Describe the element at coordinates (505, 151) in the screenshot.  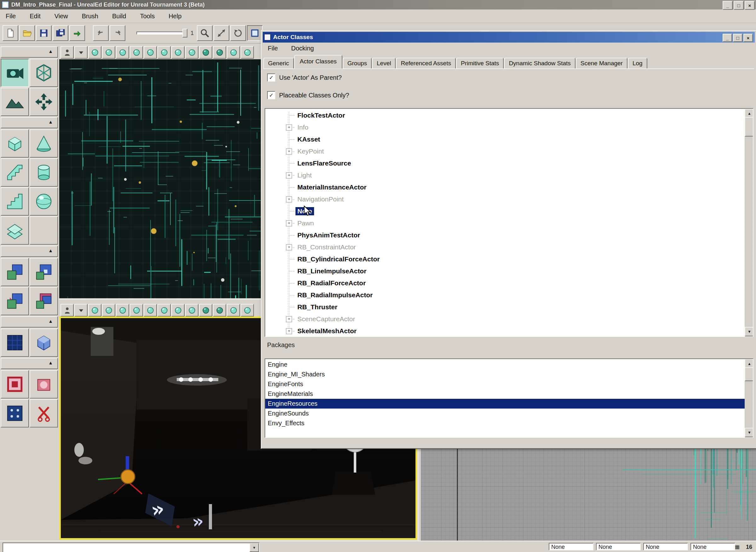
I see `class-tree-item-KeyPoint: +KeyPoint` at that location.